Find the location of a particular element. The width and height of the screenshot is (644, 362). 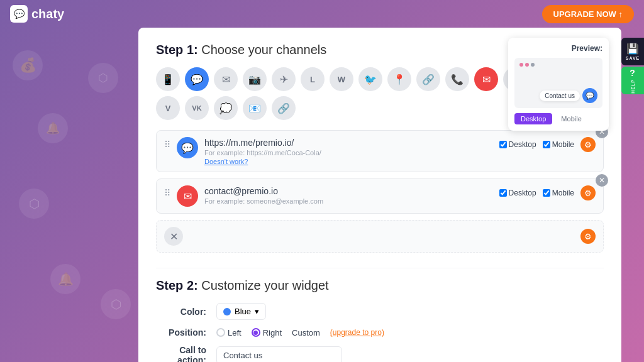

preview-tabs: Desktop Mobile is located at coordinates (558, 119).